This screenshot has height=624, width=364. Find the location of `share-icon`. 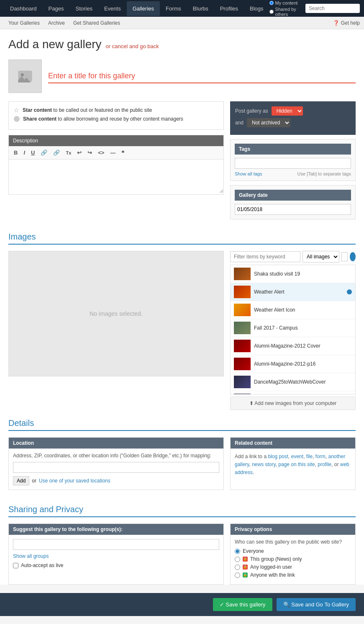

share-icon is located at coordinates (17, 119).